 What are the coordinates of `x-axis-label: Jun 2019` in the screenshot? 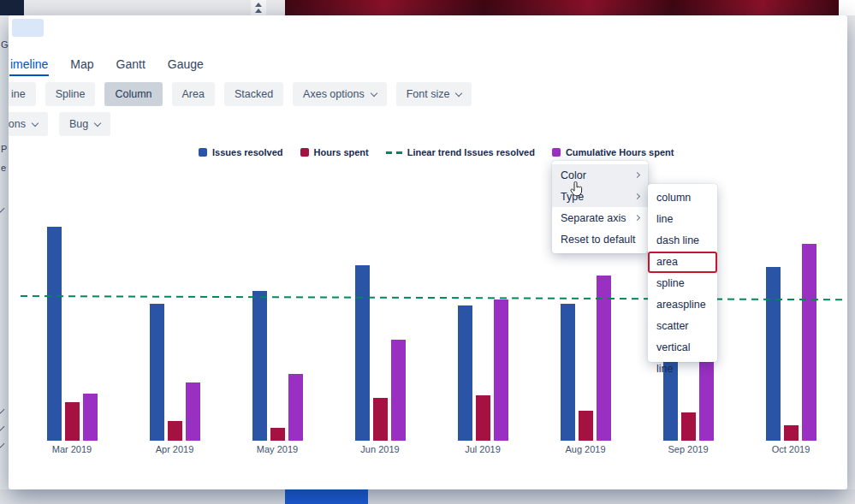 It's located at (380, 449).